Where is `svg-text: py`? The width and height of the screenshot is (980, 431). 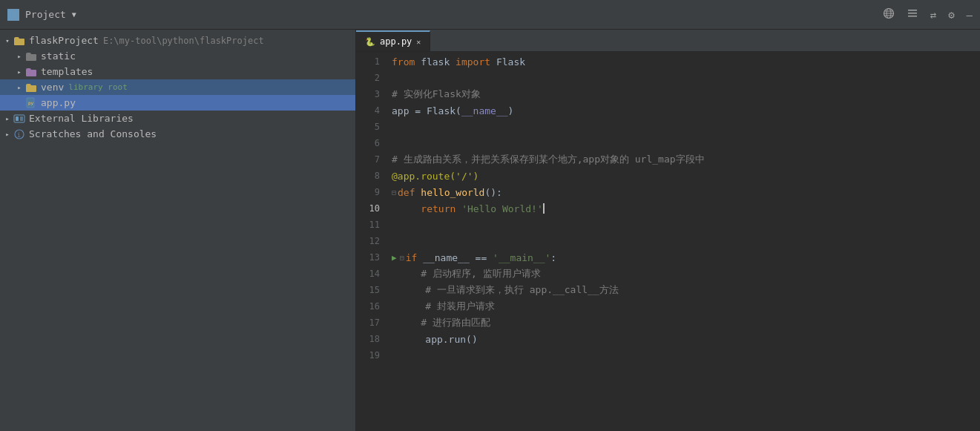
svg-text: py is located at coordinates (31, 103).